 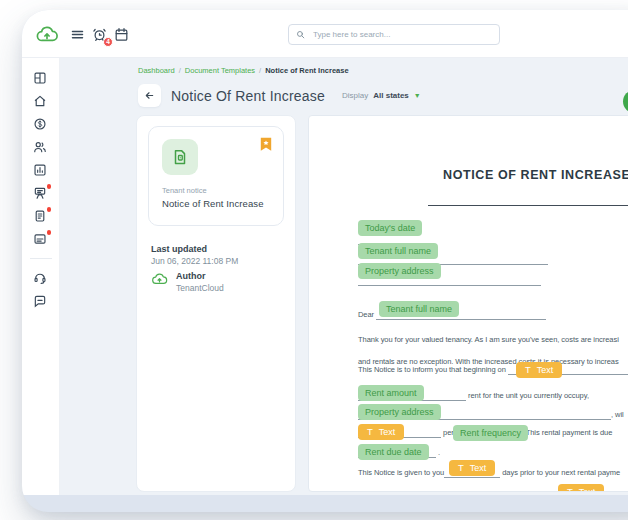 What do you see at coordinates (150, 96) in the screenshot?
I see `back-button` at bounding box center [150, 96].